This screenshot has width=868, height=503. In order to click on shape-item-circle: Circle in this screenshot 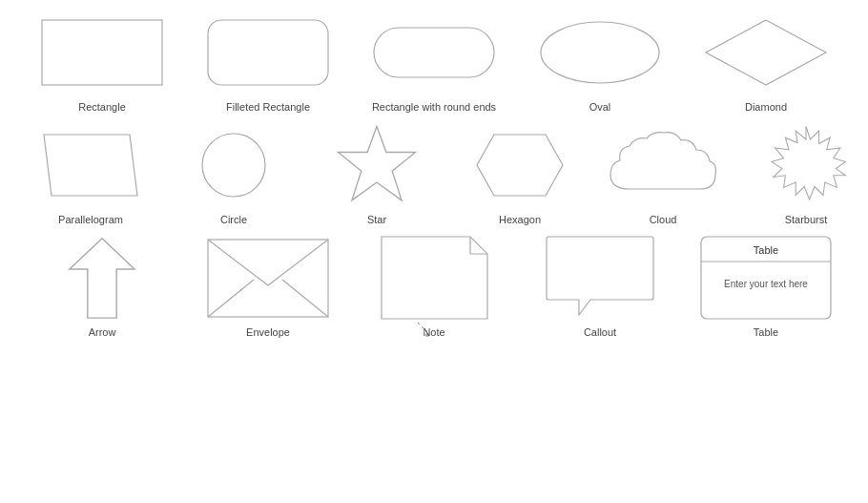, I will do `click(234, 174)`.